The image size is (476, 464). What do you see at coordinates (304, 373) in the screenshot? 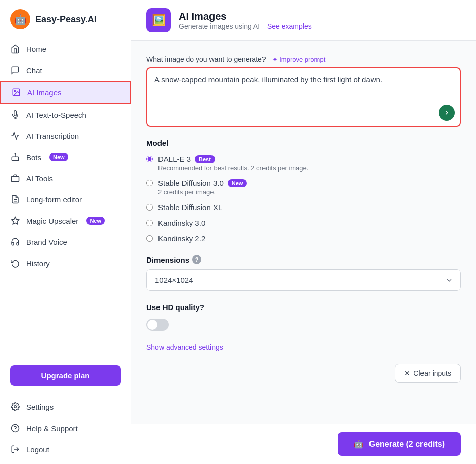
I see `actions-row: ✕ Clear inputs` at bounding box center [304, 373].